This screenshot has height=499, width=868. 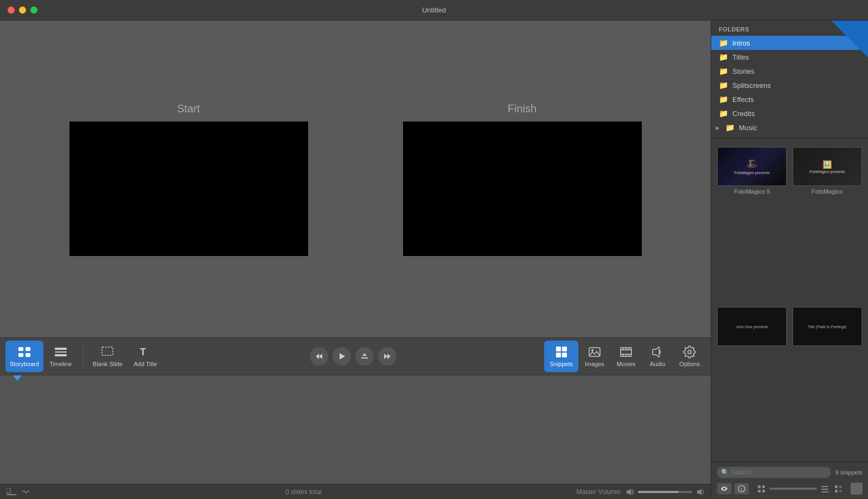 I want to click on volume-slider, so click(x=665, y=492).